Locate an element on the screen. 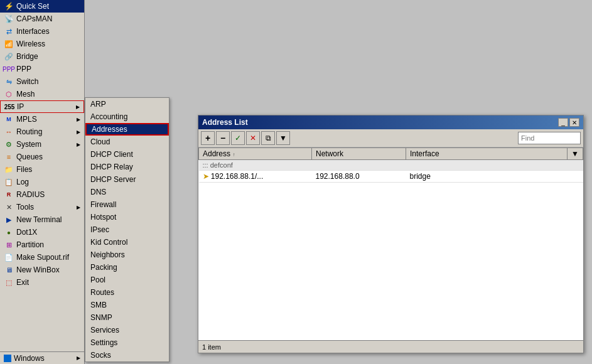  status-text: 1 item is located at coordinates (212, 347).